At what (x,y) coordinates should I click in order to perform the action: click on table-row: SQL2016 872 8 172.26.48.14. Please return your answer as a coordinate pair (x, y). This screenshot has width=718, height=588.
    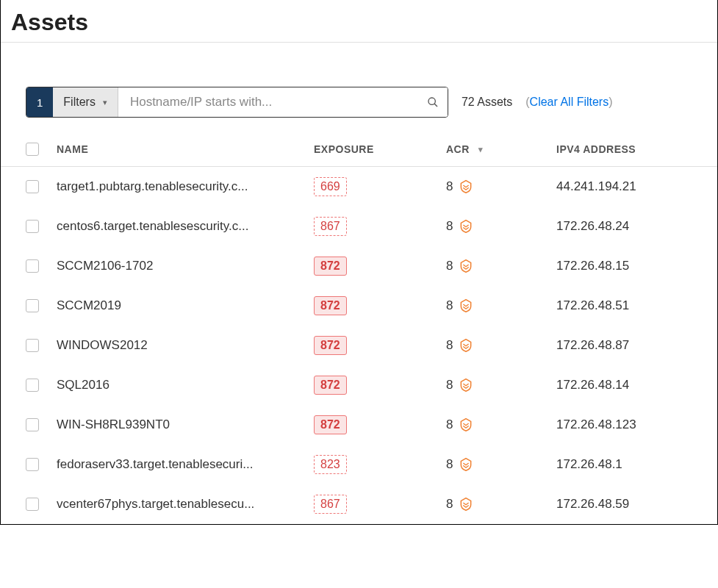
    Looking at the image, I should click on (359, 385).